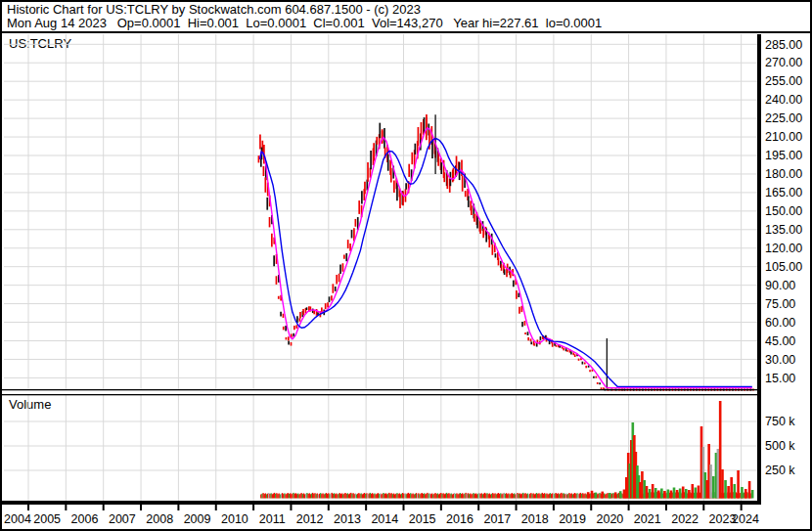 The height and width of the screenshot is (531, 812). I want to click on year-axis-label: 2021, so click(648, 519).